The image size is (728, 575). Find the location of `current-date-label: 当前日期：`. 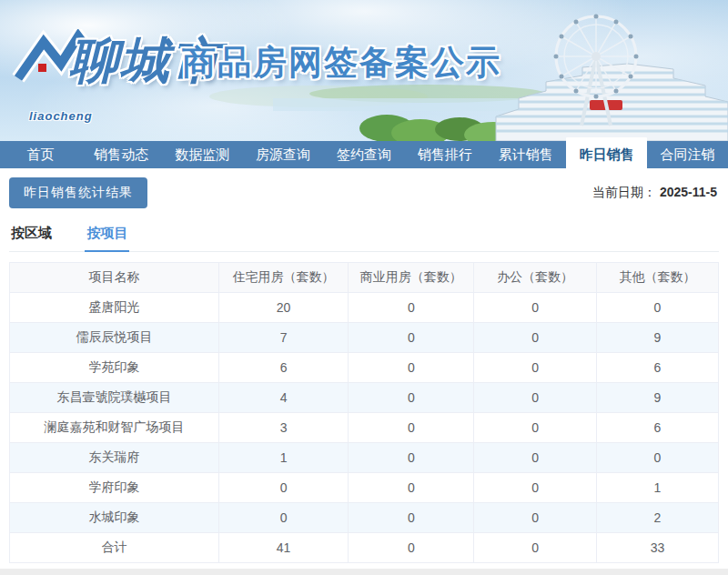

current-date-label: 当前日期： is located at coordinates (624, 192).